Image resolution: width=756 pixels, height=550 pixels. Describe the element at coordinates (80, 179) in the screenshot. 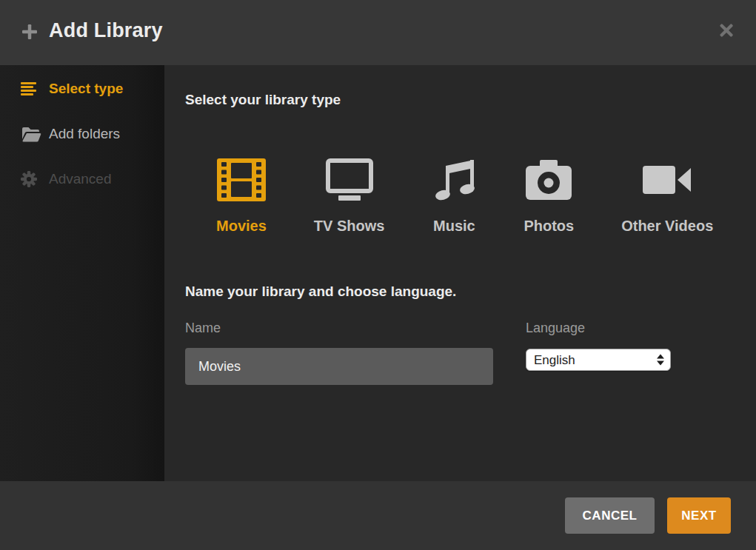

I see `sidebar-item-label: Advanced` at that location.